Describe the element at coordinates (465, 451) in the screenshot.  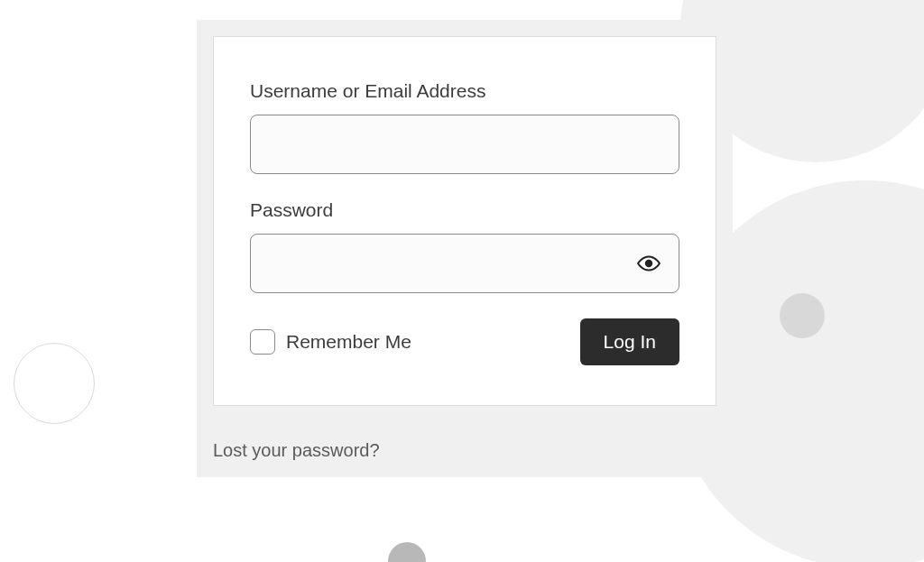
I see `lost-password-link: Lost your password?` at that location.